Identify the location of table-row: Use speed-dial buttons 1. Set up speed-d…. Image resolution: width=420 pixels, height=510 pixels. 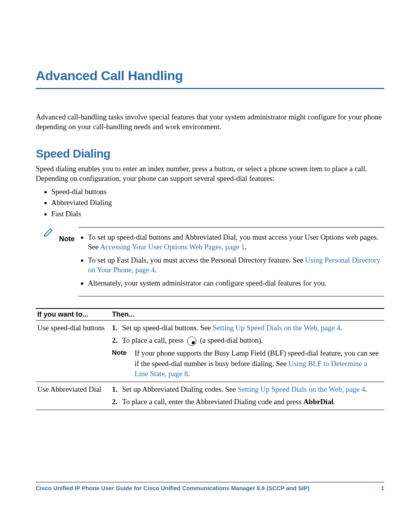
(210, 351).